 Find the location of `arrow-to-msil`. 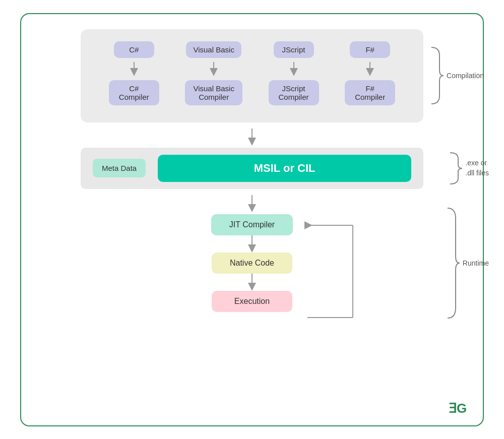

arrow-to-msil is located at coordinates (252, 137).